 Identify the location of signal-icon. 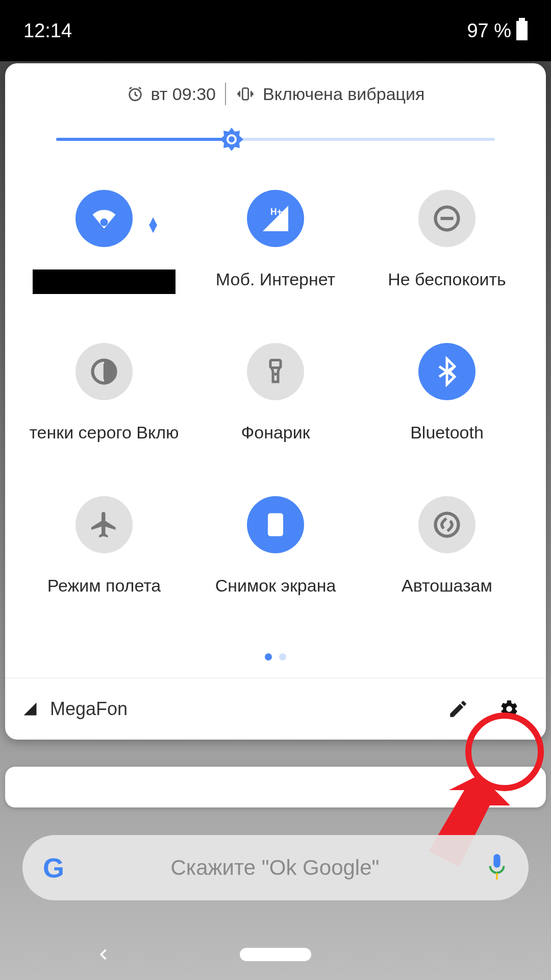
(30, 709).